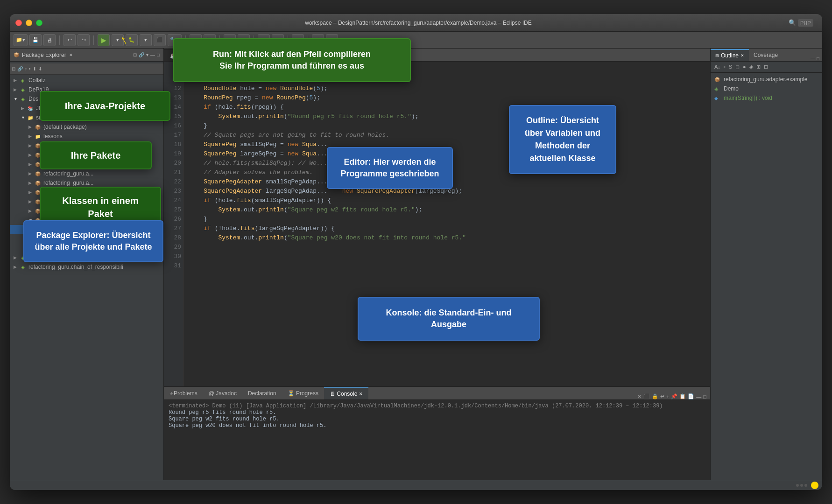 This screenshot has height=504, width=832. Describe the element at coordinates (389, 168) in the screenshot. I see `editor-annotation-text: Editor: Hier werden die Programme geschr…` at that location.